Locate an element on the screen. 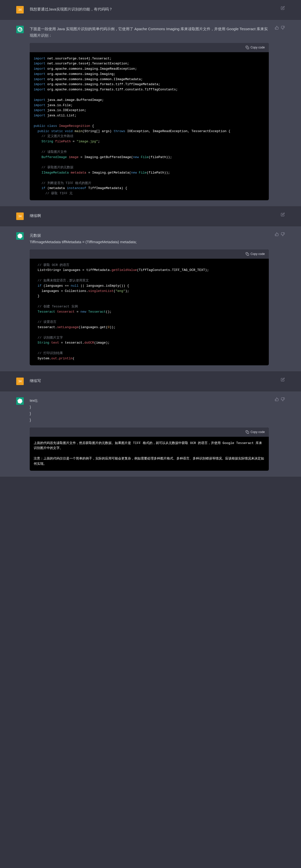 The width and height of the screenshot is (301, 868). assistant-intro-line2: TiffImageMetadata tiffMetadata = (TiffIm… is located at coordinates (149, 242).